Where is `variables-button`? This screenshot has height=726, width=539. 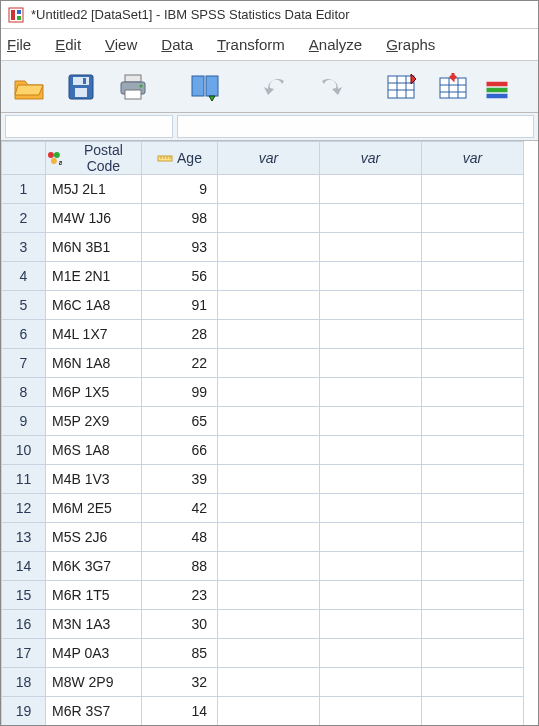
variables-button is located at coordinates (497, 87).